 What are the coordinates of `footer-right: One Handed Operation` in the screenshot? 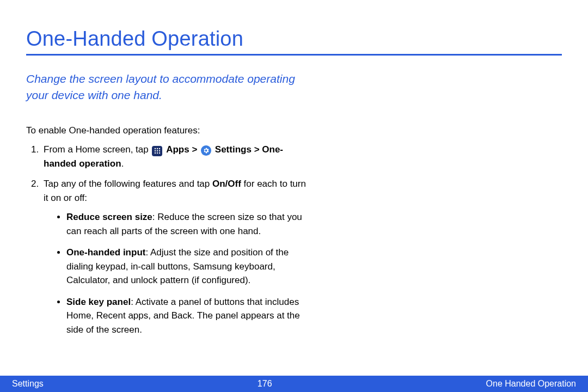 It's located at (531, 384).